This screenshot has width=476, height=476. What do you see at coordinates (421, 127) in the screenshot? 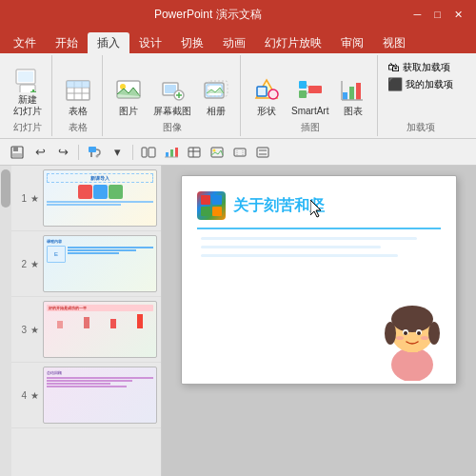
I see `addon-group-label: 加载项` at bounding box center [421, 127].